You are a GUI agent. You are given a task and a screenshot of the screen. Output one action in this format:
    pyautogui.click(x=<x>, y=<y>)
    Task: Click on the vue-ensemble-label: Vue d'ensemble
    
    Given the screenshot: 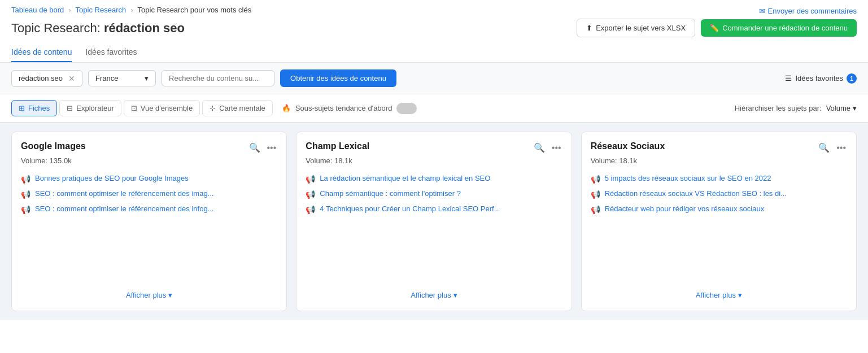 What is the action you would take?
    pyautogui.click(x=167, y=108)
    